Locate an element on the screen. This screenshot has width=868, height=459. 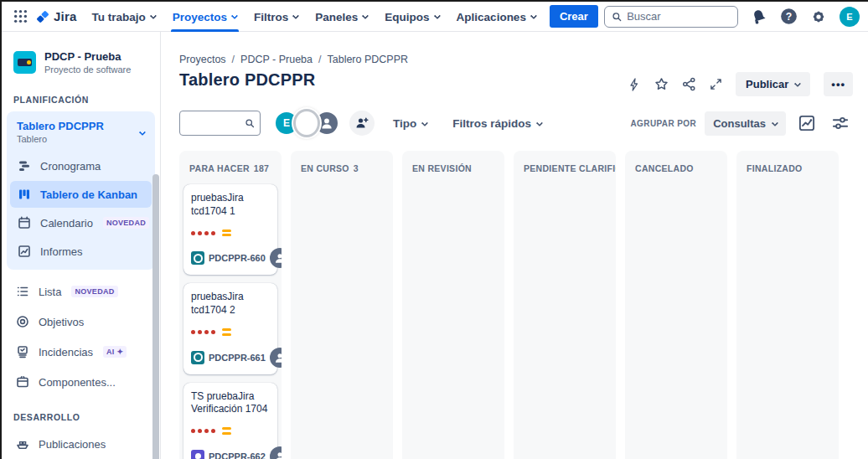
view-settings-button is located at coordinates (840, 123).